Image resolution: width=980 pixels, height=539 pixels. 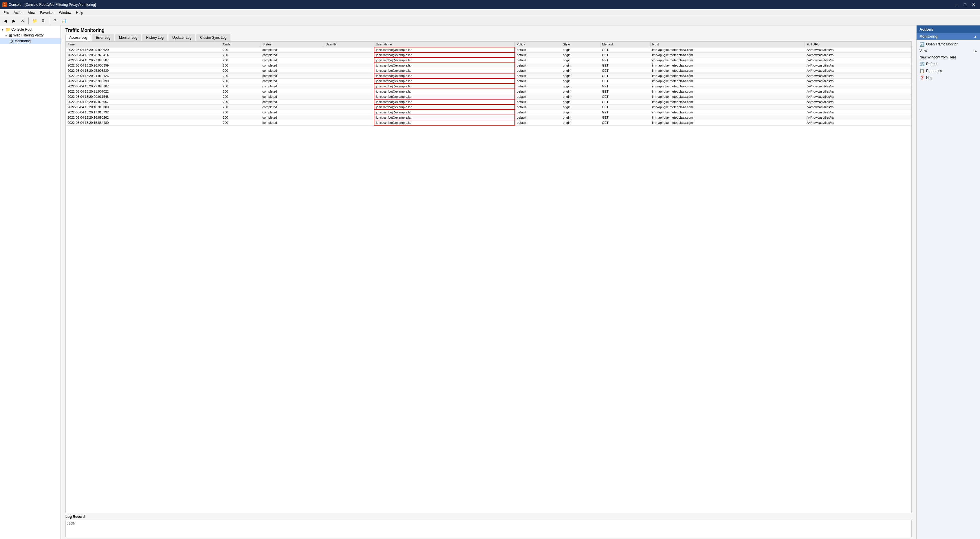 What do you see at coordinates (52, 5) in the screenshot?
I see `title-bar-text: Console - [Console Root\Web Filtering Pr…` at bounding box center [52, 5].